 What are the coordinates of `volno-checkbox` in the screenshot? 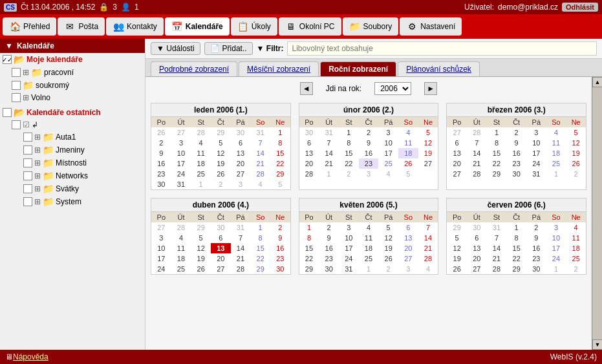 It's located at (16, 98).